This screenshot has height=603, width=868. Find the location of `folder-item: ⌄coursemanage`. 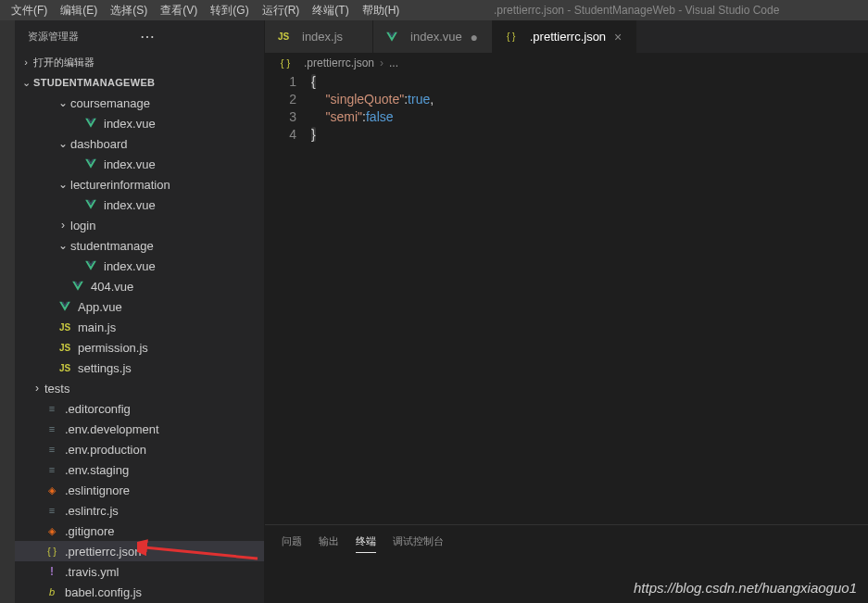

folder-item: ⌄coursemanage is located at coordinates (139, 103).